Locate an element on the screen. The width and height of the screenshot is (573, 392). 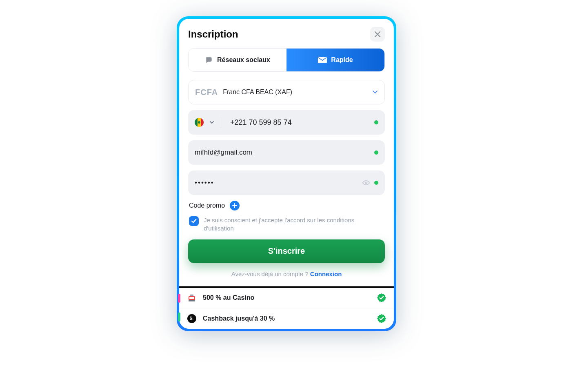
currency-code: FCFA is located at coordinates (207, 92).